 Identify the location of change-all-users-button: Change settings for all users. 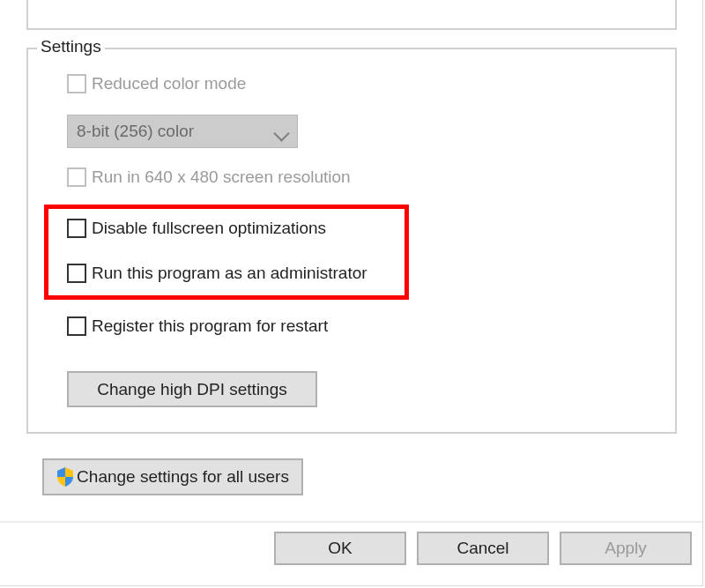
(173, 477).